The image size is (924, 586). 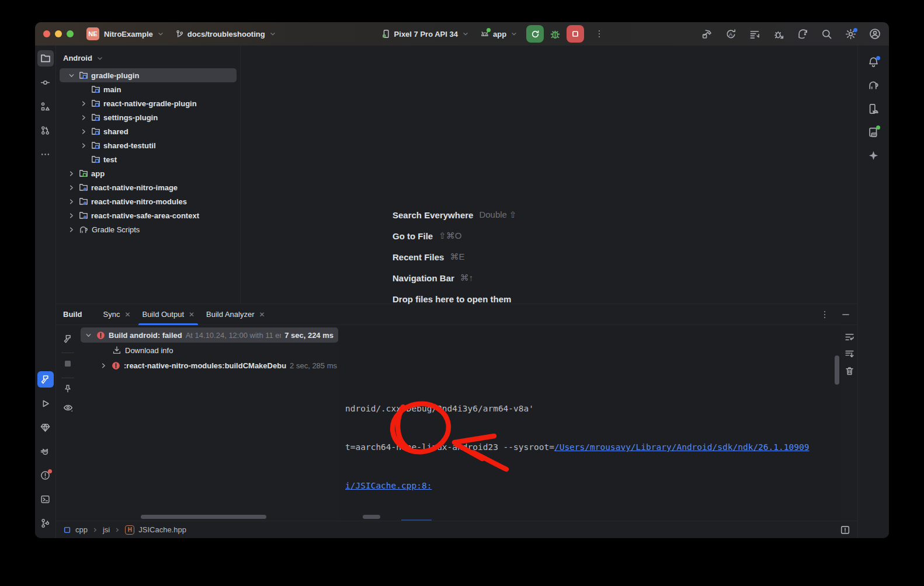 I want to click on device-name: Pixel 7 Pro API 34, so click(x=426, y=34).